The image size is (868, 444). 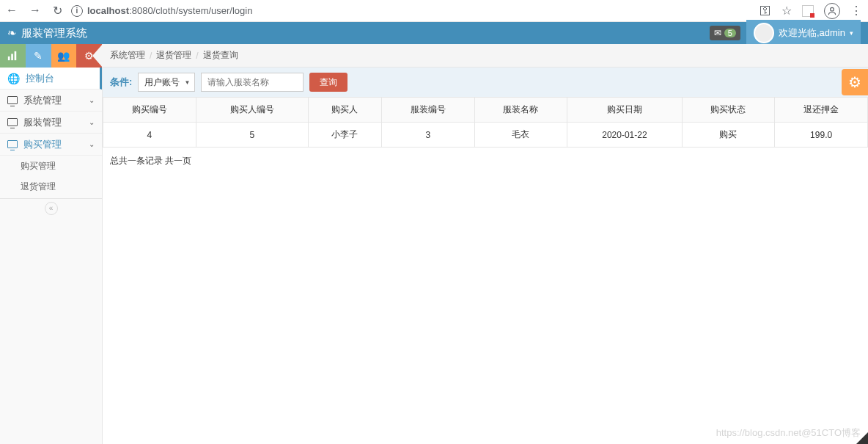 What do you see at coordinates (729, 110) in the screenshot?
I see `th-status: 购买状态` at bounding box center [729, 110].